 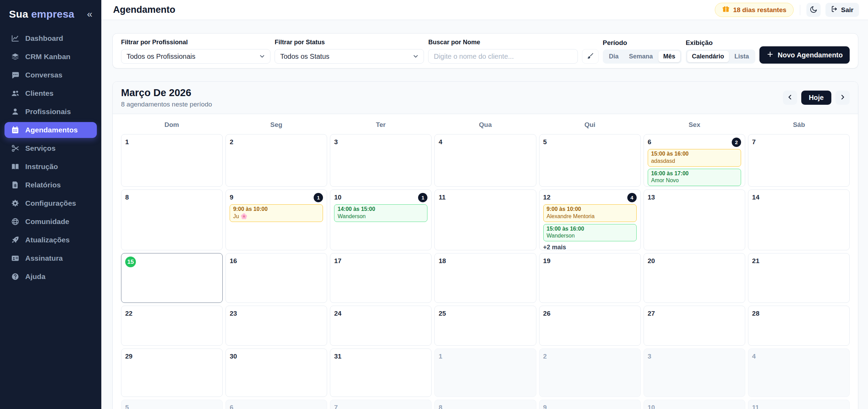 I want to click on event-pill: 9:00 às 10:00Alexandre Mentoria, so click(x=590, y=213).